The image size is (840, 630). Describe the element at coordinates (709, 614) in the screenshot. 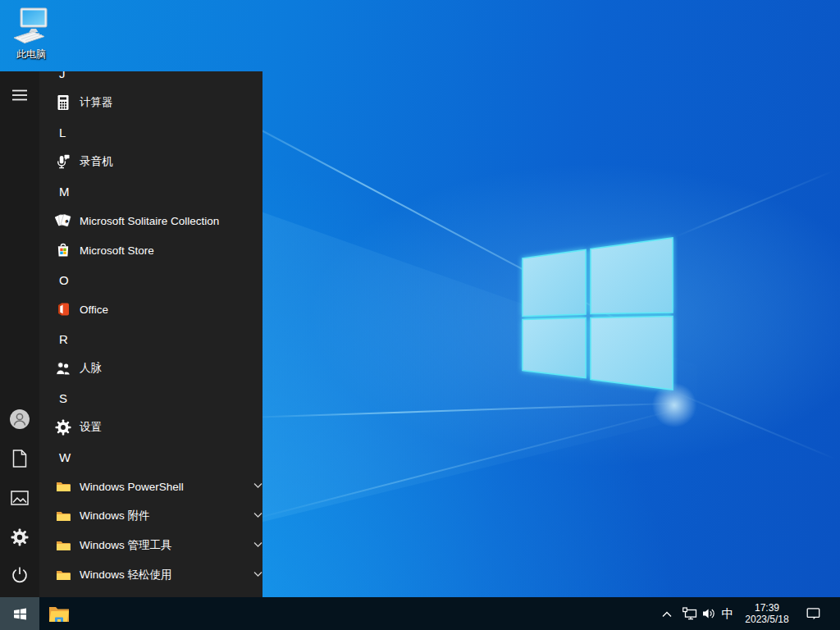

I see `volume-icon` at that location.